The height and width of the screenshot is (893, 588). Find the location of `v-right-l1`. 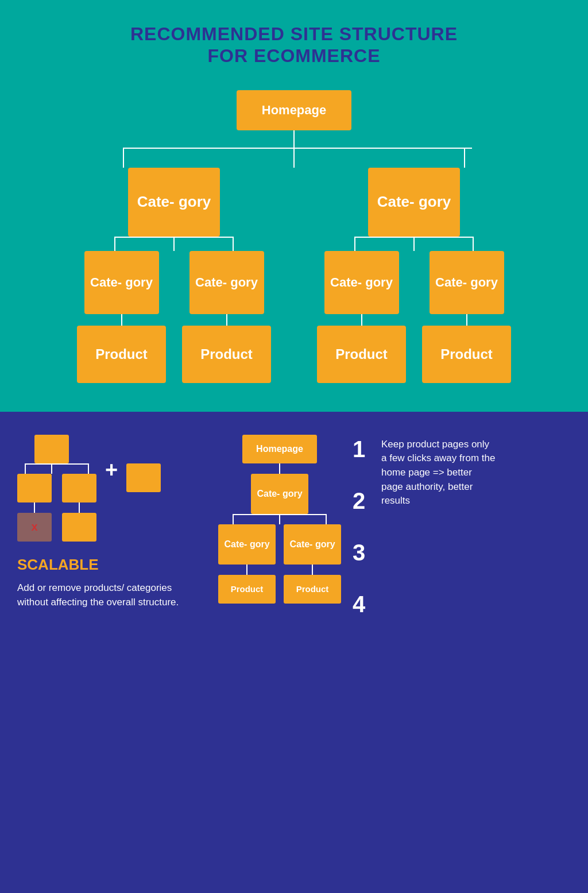

v-right-l1 is located at coordinates (465, 157).